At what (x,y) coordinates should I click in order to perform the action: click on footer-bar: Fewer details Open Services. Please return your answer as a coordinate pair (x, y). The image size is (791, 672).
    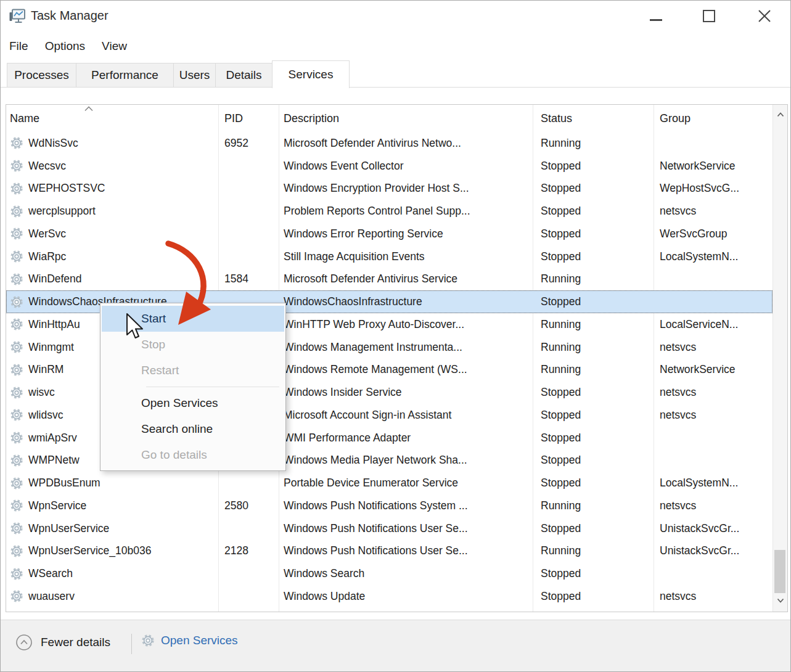
    Looking at the image, I should click on (396, 646).